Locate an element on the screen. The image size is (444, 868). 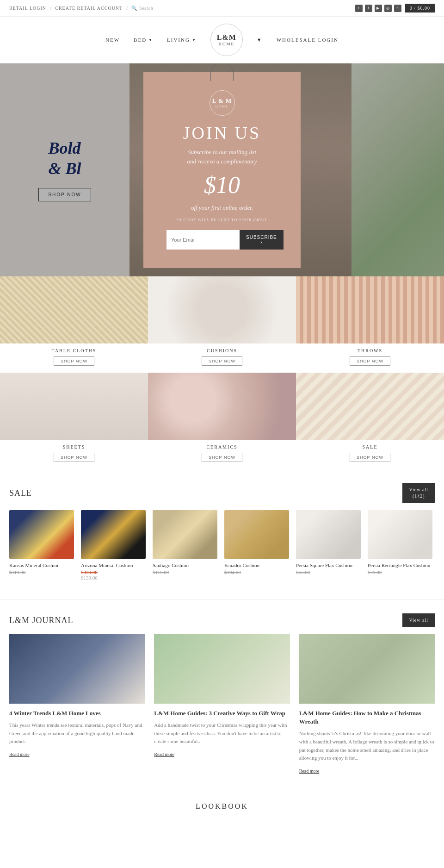
journal-title: L&M Journal is located at coordinates (42, 620).